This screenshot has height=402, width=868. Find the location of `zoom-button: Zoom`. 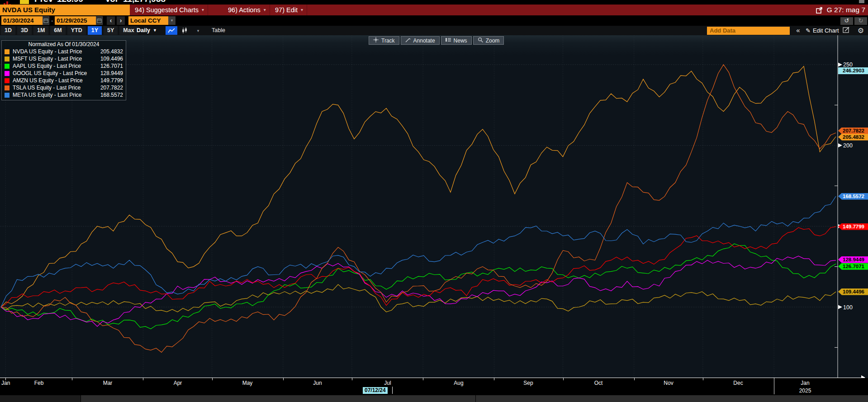

zoom-button: Zoom is located at coordinates (489, 41).